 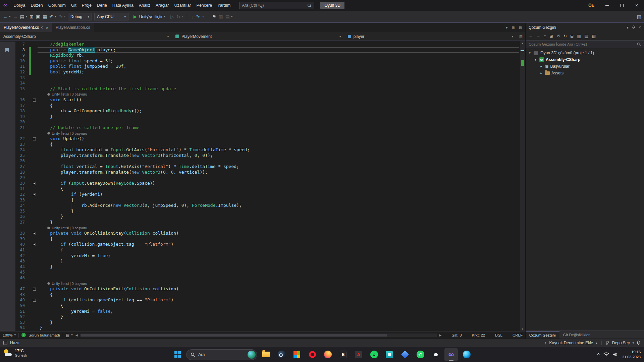 What do you see at coordinates (297, 355) in the screenshot?
I see `microsoft-store-icon` at bounding box center [297, 355].